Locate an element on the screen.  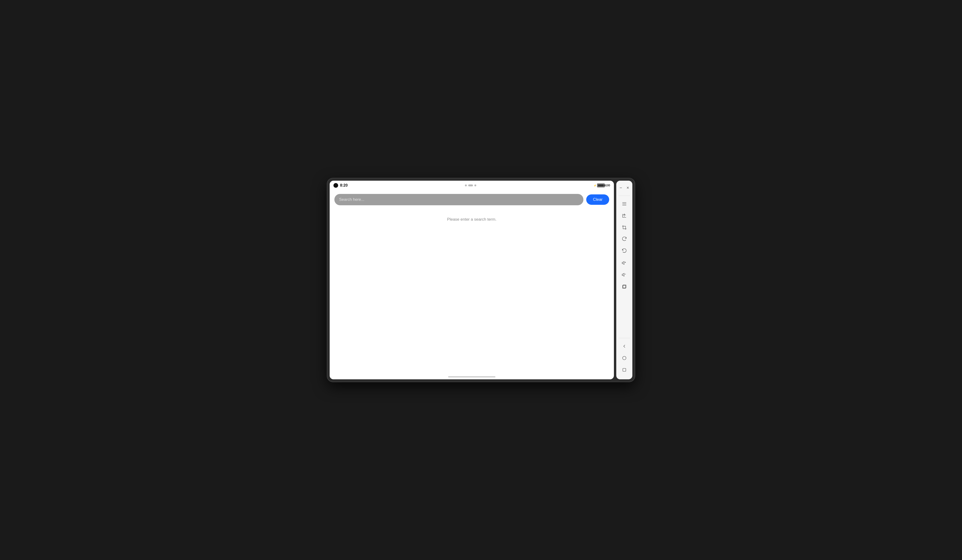
back-button is located at coordinates (625, 346).